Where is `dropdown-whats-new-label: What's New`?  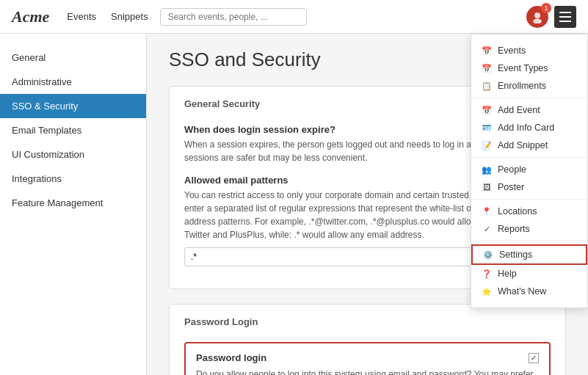 dropdown-whats-new-label: What's New is located at coordinates (522, 291).